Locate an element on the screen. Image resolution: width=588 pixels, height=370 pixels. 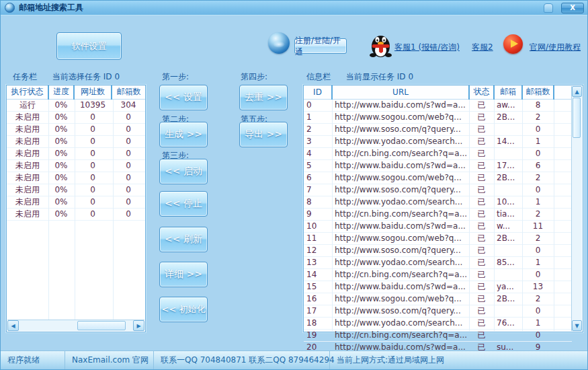
scroll-up-icon: ▲ is located at coordinates (577, 91).